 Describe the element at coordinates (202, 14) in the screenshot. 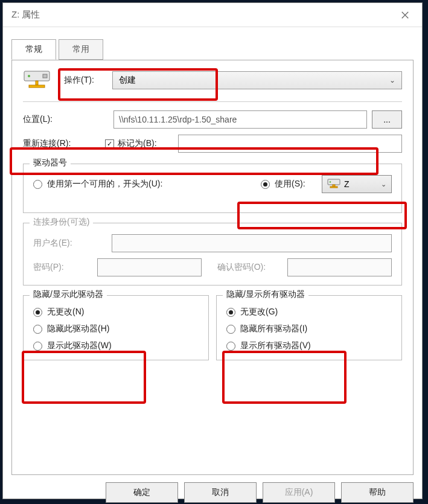

I see `window-title: Z: 属性` at that location.